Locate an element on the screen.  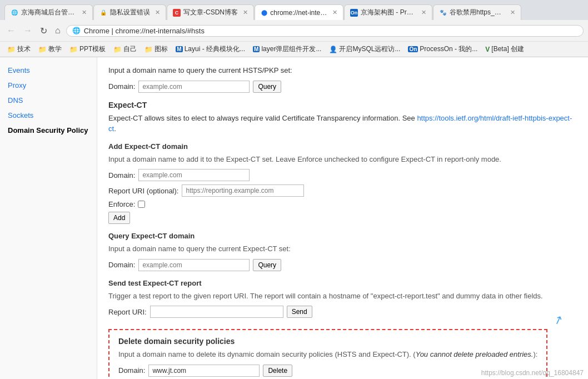
add-report-label: Report URI (optional): is located at coordinates (143, 191).